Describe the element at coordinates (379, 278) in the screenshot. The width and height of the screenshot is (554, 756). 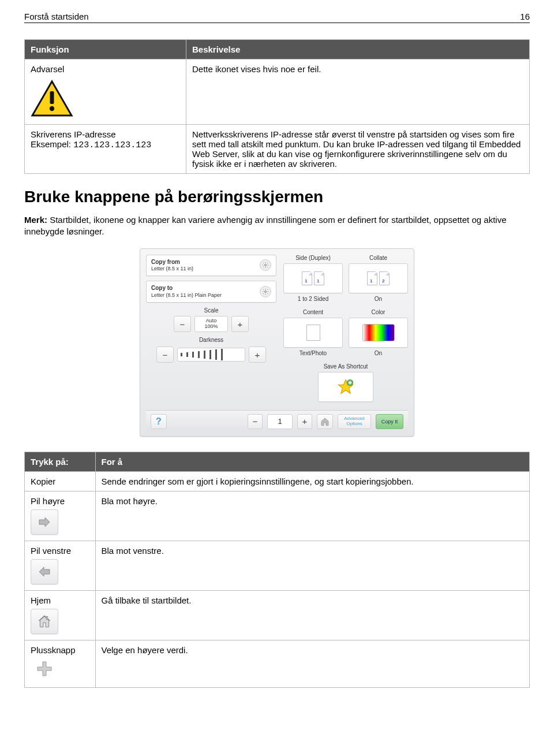
I see `collate-tile: 12` at that location.